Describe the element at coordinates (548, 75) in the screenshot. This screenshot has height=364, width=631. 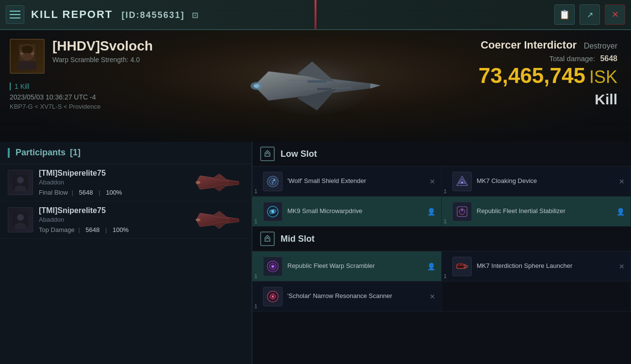
I see `isk-row: 73,465,745 ISK` at that location.